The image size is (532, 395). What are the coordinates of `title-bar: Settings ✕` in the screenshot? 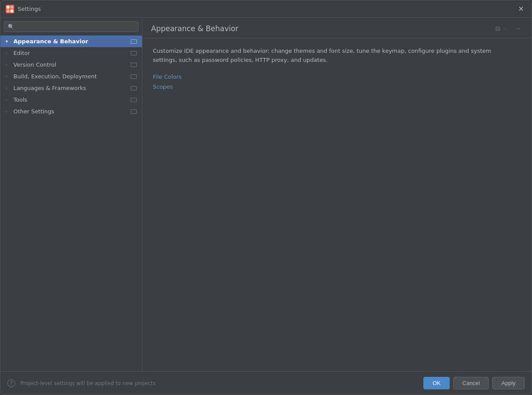 It's located at (266, 9).